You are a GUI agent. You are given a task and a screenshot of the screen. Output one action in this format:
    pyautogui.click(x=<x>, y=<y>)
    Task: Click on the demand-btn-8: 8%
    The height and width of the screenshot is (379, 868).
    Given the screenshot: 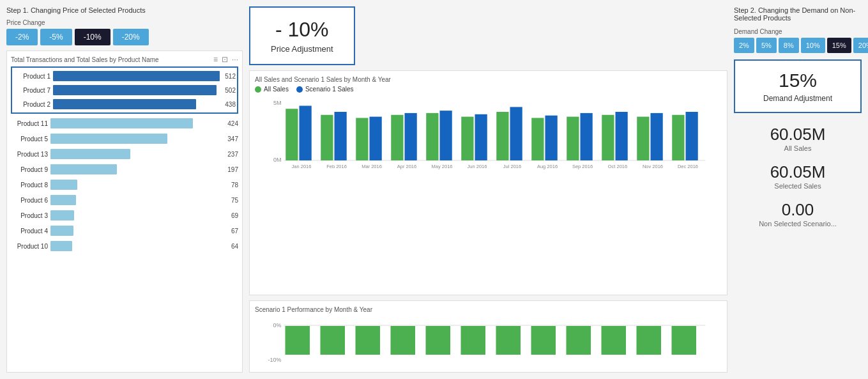 What is the action you would take?
    pyautogui.click(x=789, y=45)
    